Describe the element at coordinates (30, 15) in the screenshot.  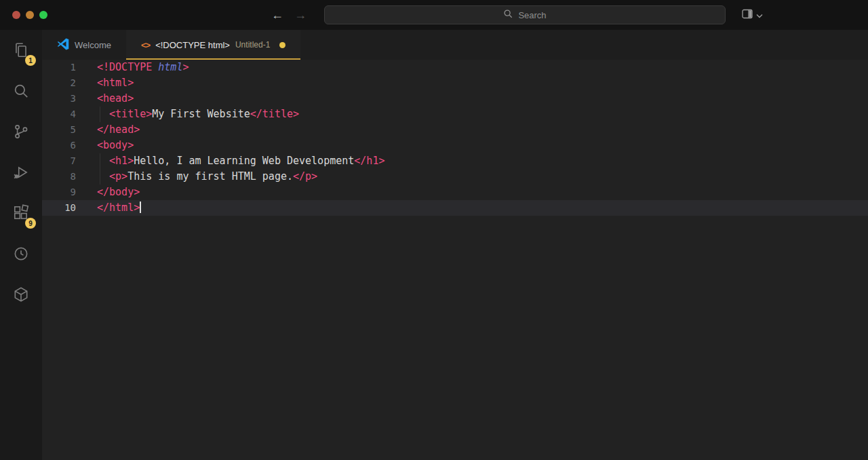
I see `minimize-window-button` at that location.